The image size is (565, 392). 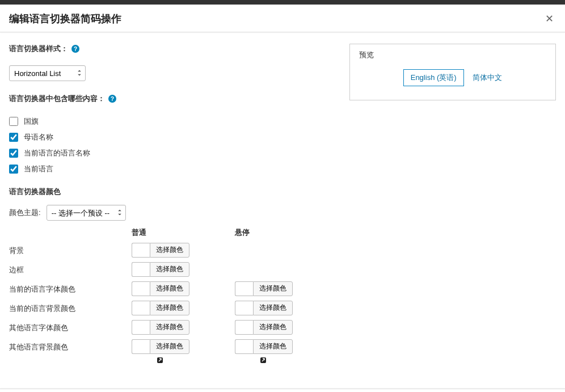 I want to click on checkbox-label: 当前语言的语言名称, so click(x=57, y=153).